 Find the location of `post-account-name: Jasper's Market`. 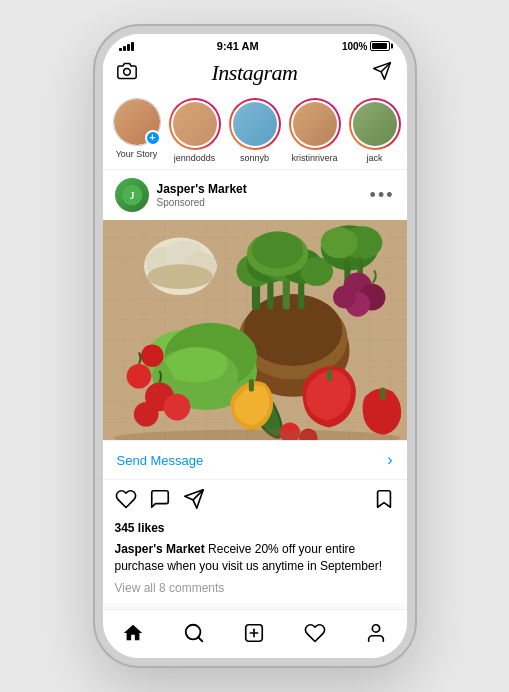

post-account-name: Jasper's Market is located at coordinates (202, 190).